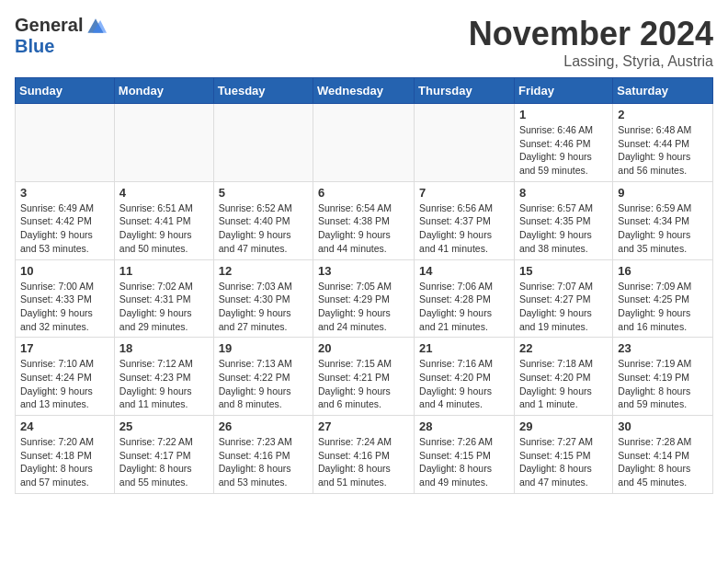 Image resolution: width=728 pixels, height=563 pixels. What do you see at coordinates (263, 228) in the screenshot?
I see `day-info: Sunrise: 6:52 AM Sunset: 4:40 PM Dayligh…` at bounding box center [263, 228].